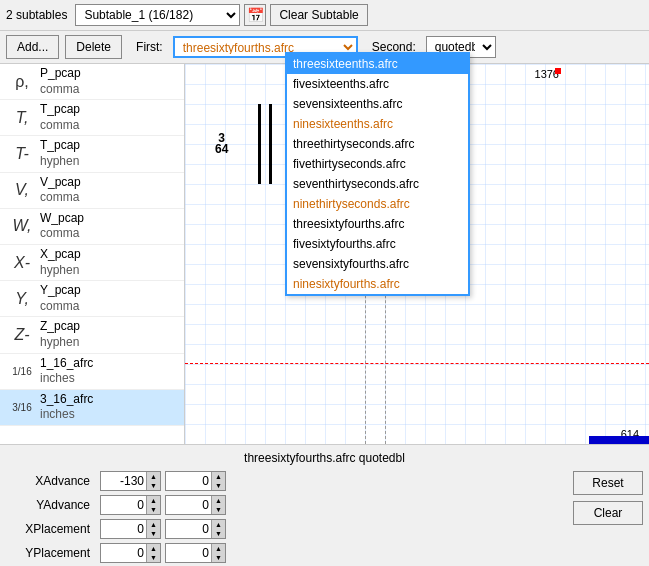 This screenshot has height=566, width=649. What do you see at coordinates (163, 505) in the screenshot?
I see `yadvance-group: ▲ ▼ ▲ ▼` at bounding box center [163, 505].